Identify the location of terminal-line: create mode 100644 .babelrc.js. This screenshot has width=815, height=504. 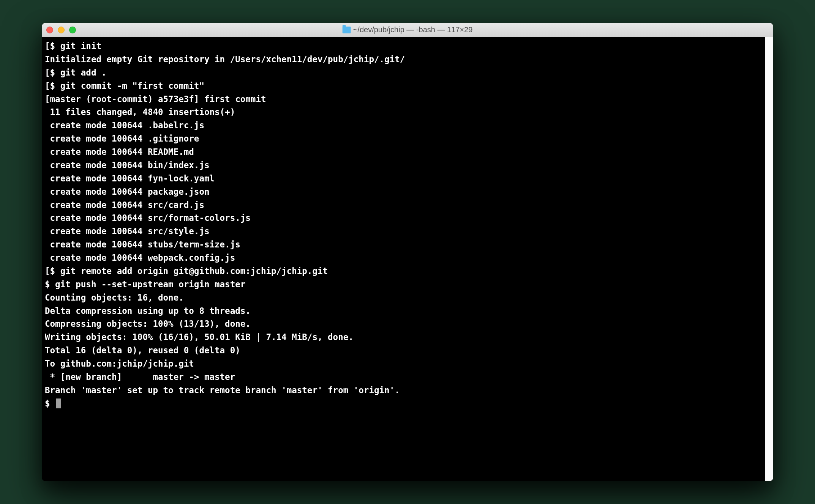
(403, 125).